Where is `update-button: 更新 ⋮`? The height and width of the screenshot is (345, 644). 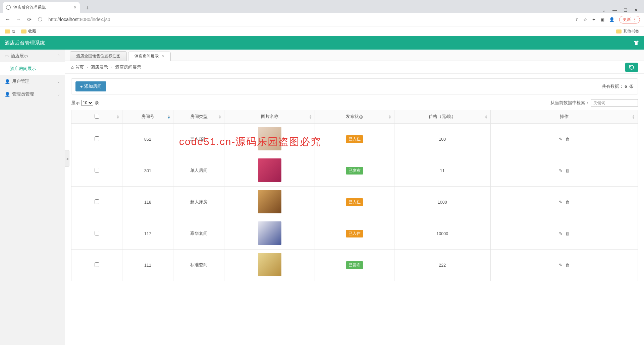
update-button: 更新 ⋮ is located at coordinates (630, 19).